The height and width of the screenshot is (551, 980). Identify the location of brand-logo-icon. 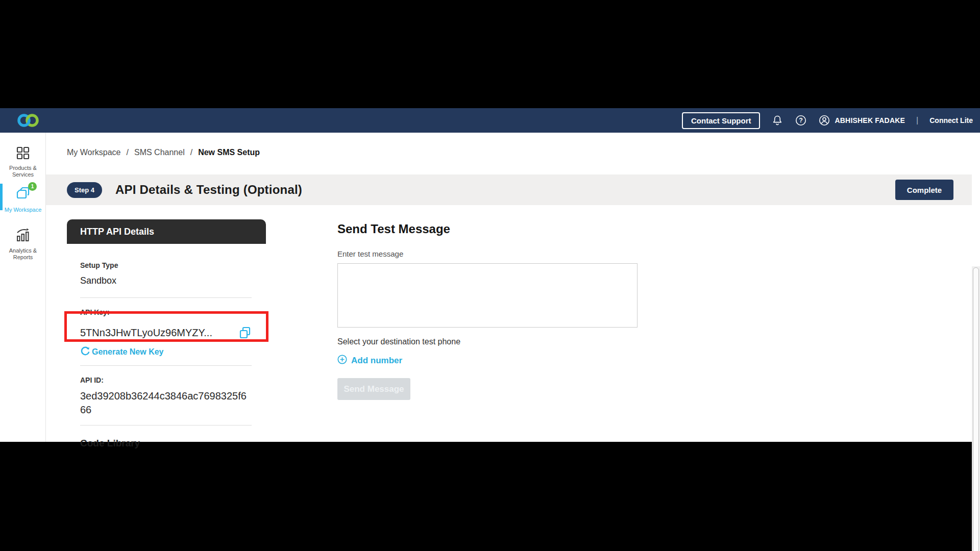
(29, 120).